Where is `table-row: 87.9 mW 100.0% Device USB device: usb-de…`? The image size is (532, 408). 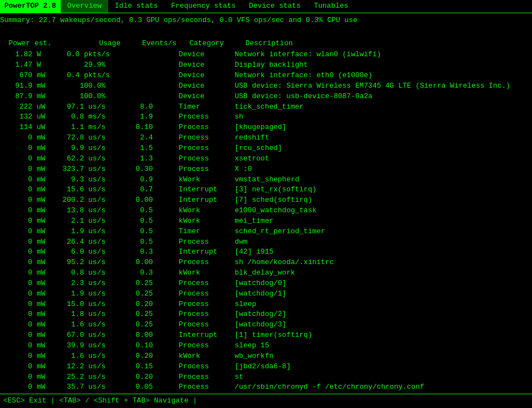 table-row: 87.9 mW 100.0% Device USB device: usb-de… is located at coordinates (266, 97).